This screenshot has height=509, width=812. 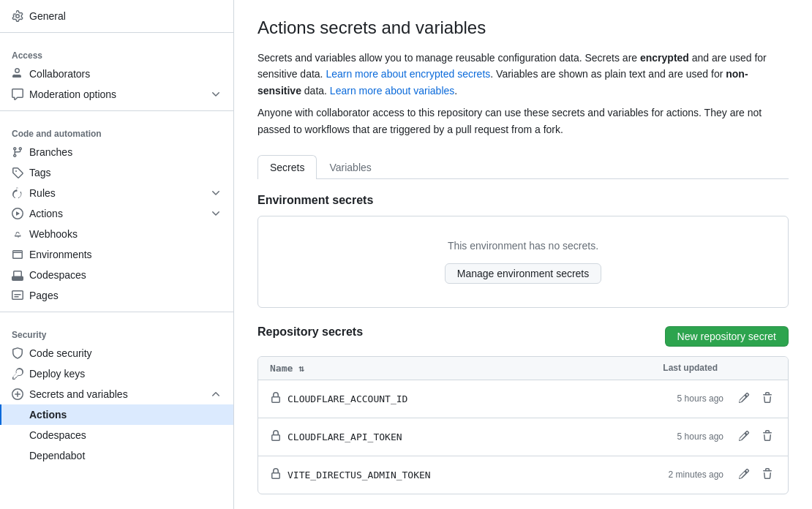 What do you see at coordinates (665, 437) in the screenshot?
I see `secret-updated-2: 5 hours ago` at bounding box center [665, 437].